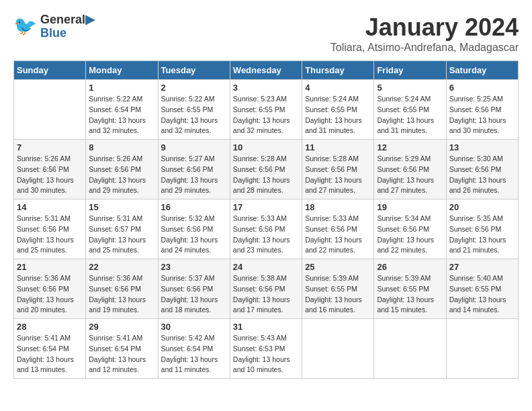  What do you see at coordinates (50, 235) in the screenshot?
I see `day-info: Sunrise: 5:31 AM Sunset: 6:56 PM Dayligh…` at bounding box center [50, 235].